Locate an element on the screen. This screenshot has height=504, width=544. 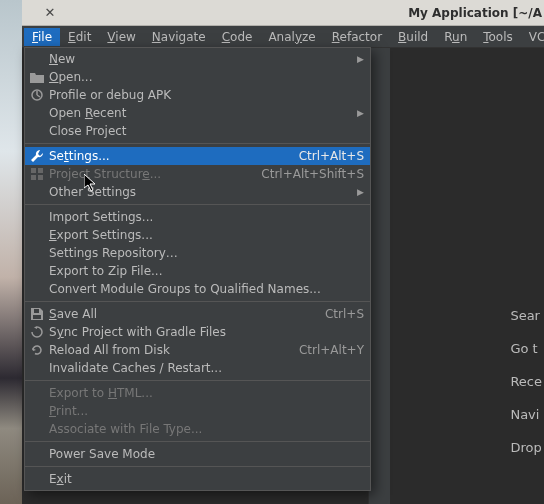
menu-run: Run is located at coordinates (456, 37).